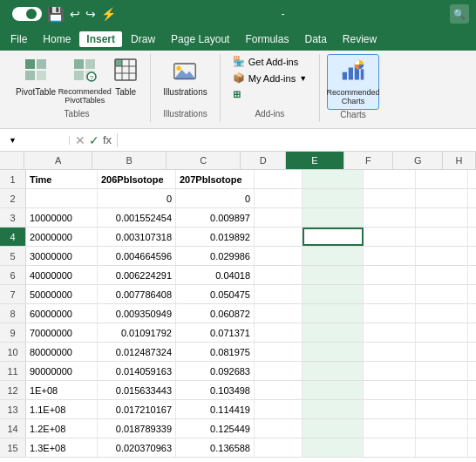 Image resolution: width=476 pixels, height=462 pixels. What do you see at coordinates (215, 218) in the screenshot?
I see `cell-c3: 0.009897` at bounding box center [215, 218].